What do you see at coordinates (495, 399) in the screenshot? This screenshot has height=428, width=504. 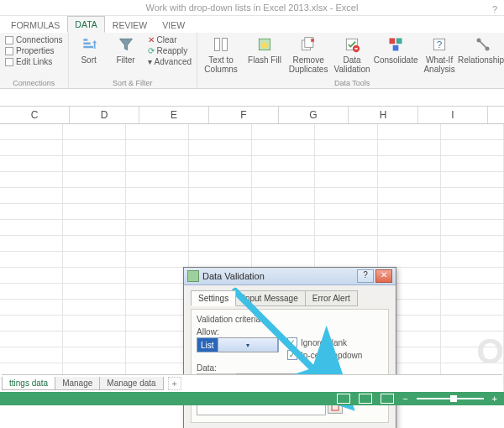 I see `zoom-in-icon: +` at bounding box center [495, 399].